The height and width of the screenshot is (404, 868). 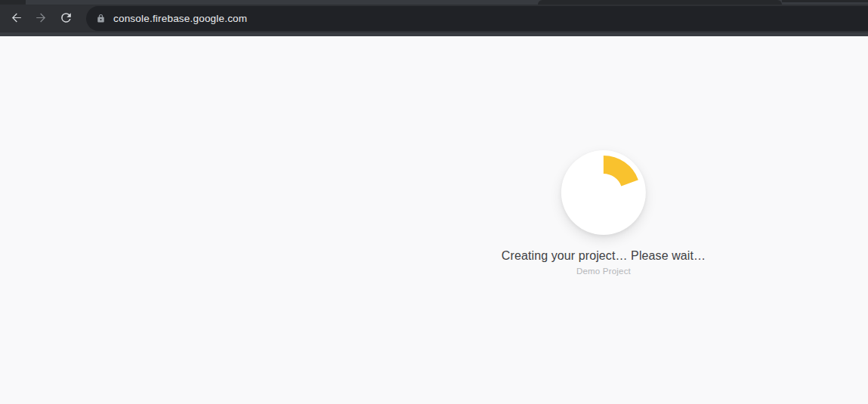 I want to click on back-button, so click(x=16, y=19).